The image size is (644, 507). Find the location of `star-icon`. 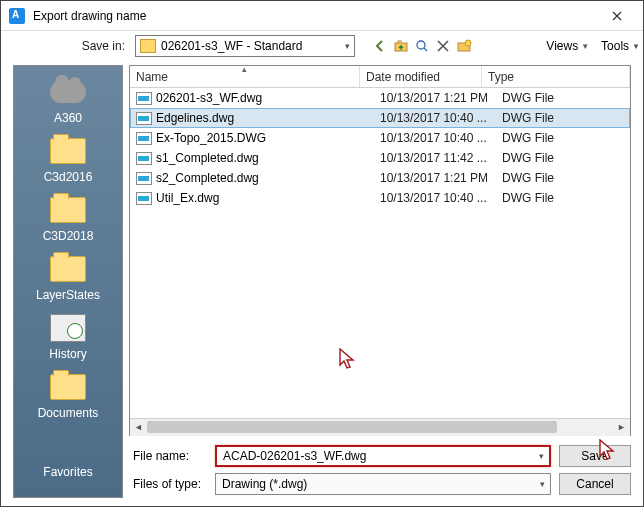

star-icon is located at coordinates (68, 446).